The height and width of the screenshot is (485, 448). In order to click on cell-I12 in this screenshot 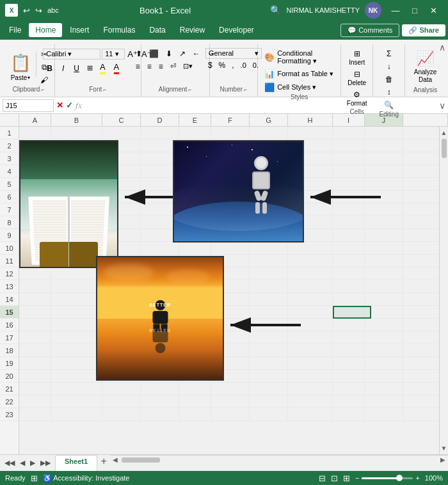, I will do `click(349, 274)`.